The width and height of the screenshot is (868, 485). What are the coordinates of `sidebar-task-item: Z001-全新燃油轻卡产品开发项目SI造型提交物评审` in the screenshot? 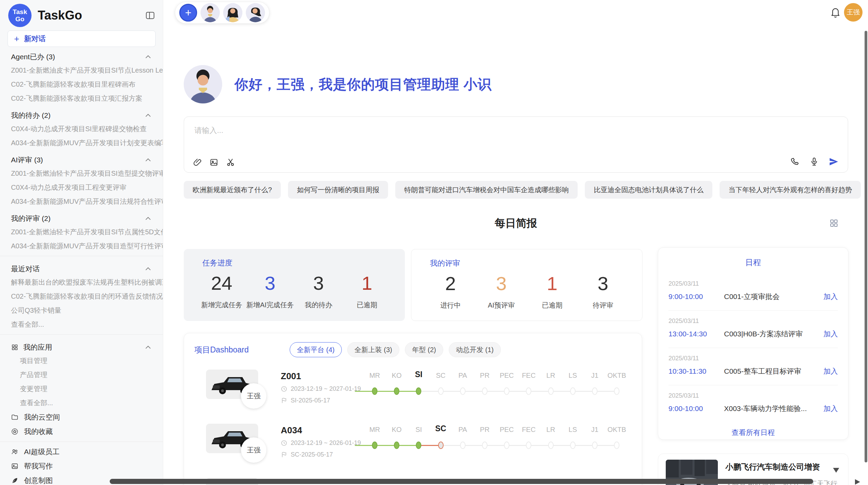 It's located at (82, 173).